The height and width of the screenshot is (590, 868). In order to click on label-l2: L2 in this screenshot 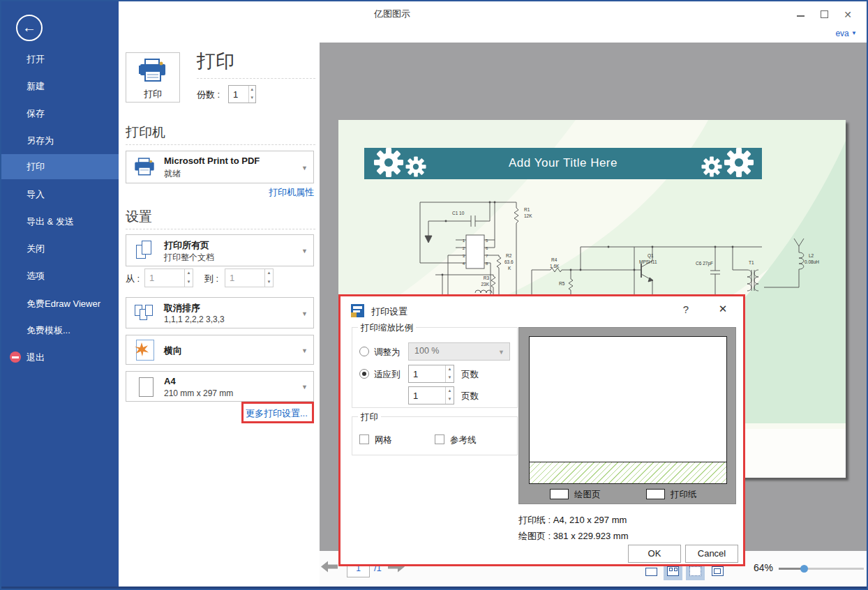, I will do `click(811, 255)`.